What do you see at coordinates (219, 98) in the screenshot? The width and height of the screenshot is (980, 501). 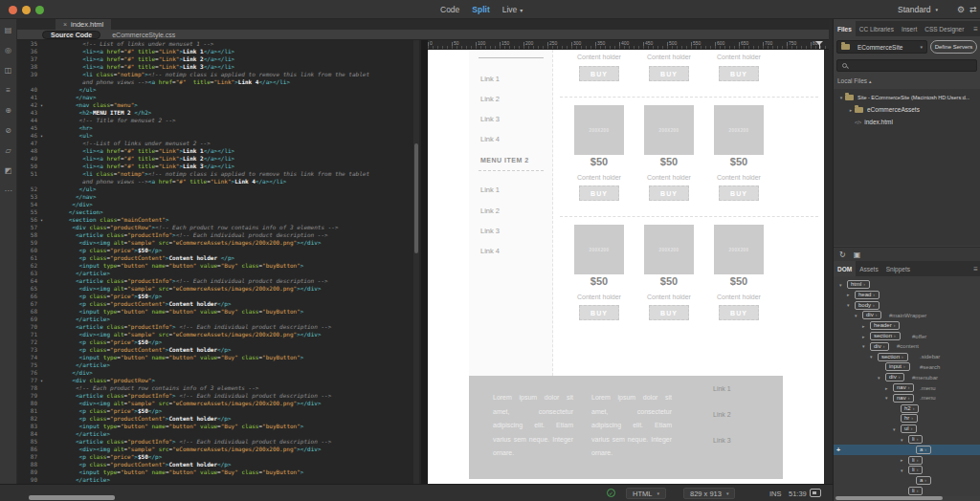 I see `code-line: 41 </nav>` at bounding box center [219, 98].